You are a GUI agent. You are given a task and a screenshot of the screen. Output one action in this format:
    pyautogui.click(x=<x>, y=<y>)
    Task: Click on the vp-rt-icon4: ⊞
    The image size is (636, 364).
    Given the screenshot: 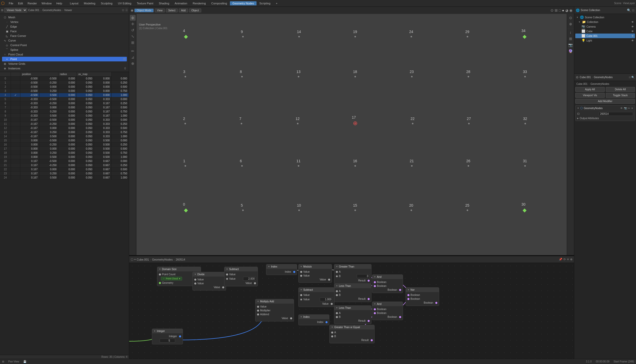 What is the action you would take?
    pyautogui.click(x=571, y=39)
    